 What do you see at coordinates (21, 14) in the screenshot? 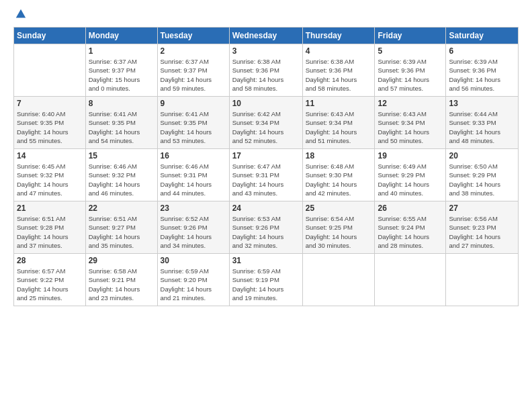
I see `logo-icon` at bounding box center [21, 14].